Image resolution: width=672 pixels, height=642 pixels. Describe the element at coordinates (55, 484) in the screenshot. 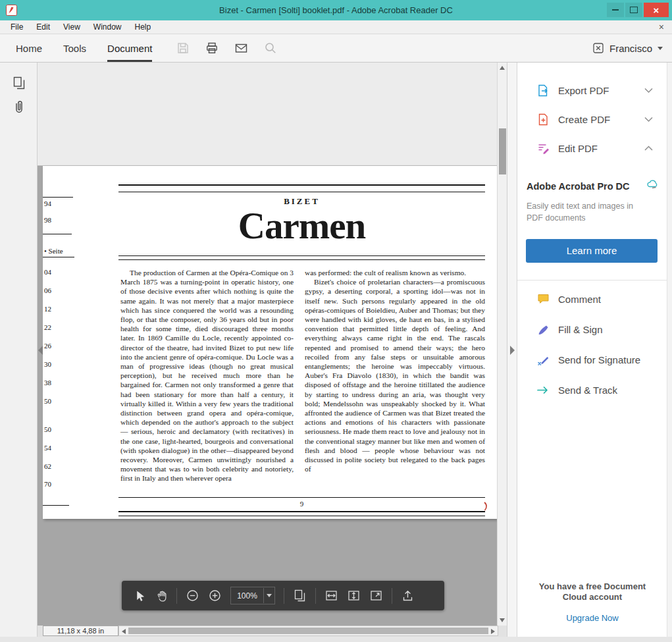

I see `margin-note: 70` at that location.